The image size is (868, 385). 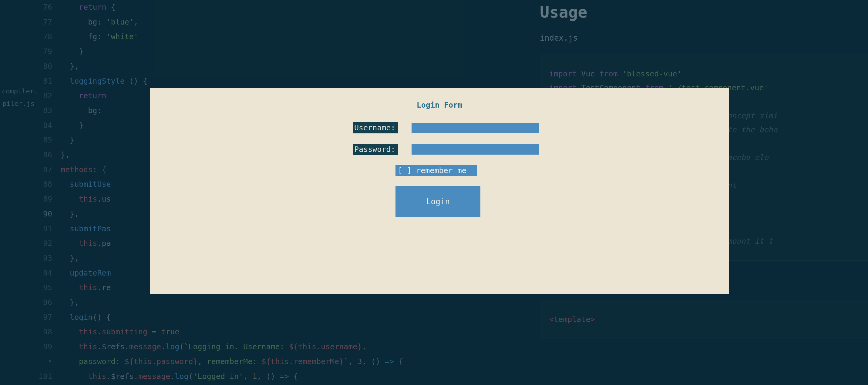 I want to click on username-label: Username:, so click(x=376, y=128).